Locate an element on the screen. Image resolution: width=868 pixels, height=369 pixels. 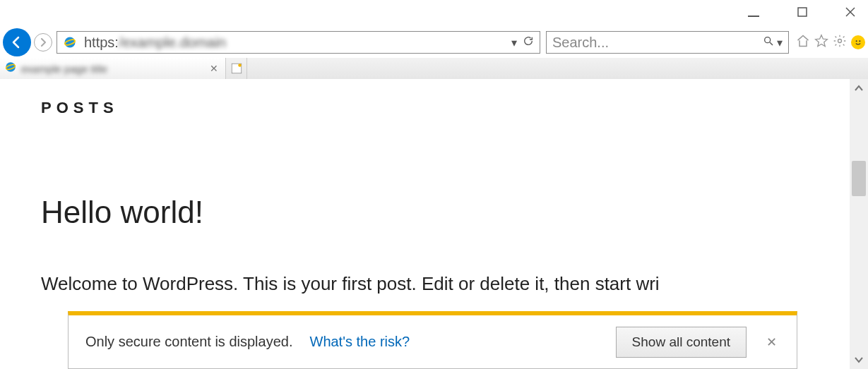
scroll-up-arrow-icon is located at coordinates (859, 88).